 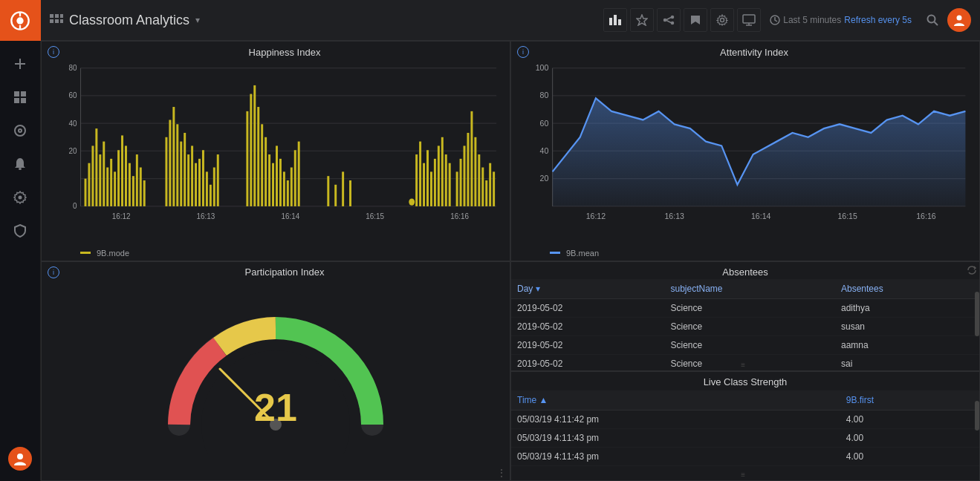 What do you see at coordinates (73, 123) in the screenshot?
I see `svg-text: 40` at bounding box center [73, 123].